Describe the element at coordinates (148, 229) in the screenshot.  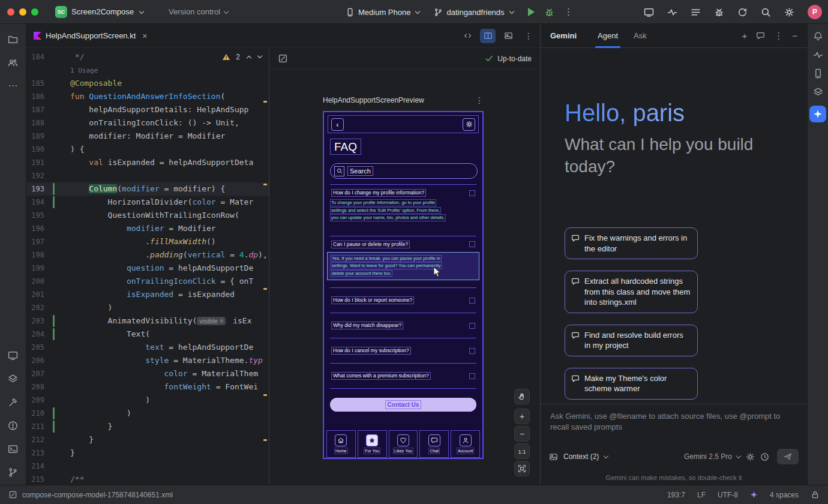
I see `code-line-196: 196 modifier = Modifier` at that location.